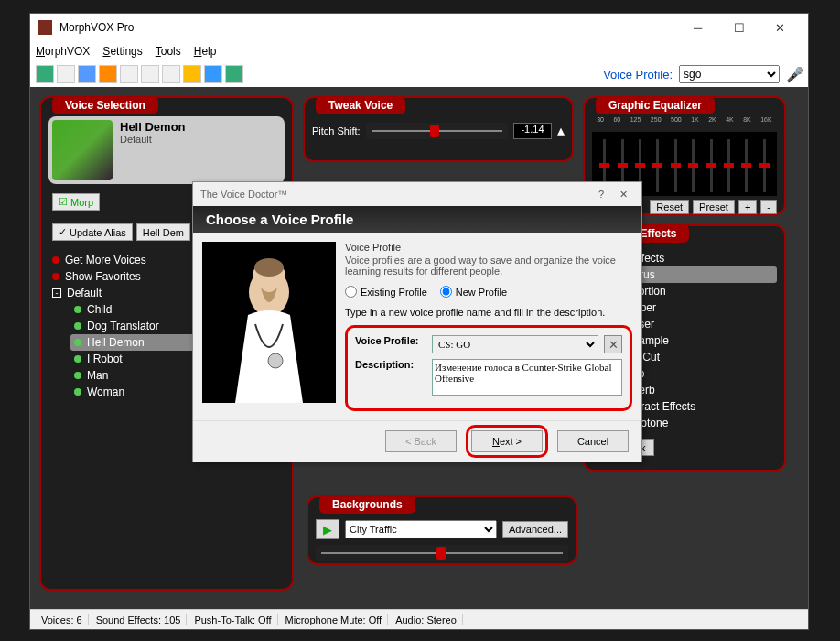 The height and width of the screenshot is (641, 840). I want to click on cancel-button: Cancel, so click(593, 441).